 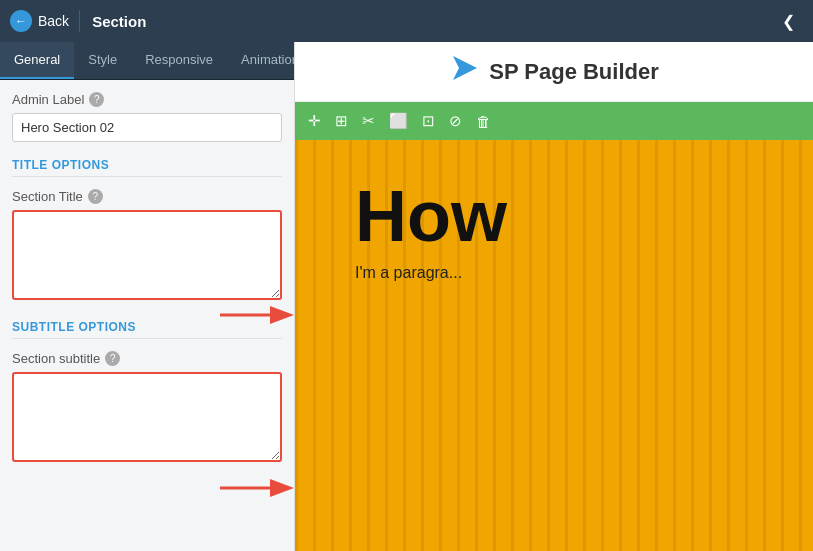 What do you see at coordinates (456, 121) in the screenshot?
I see `toolbar-hide-icon: ⊘` at bounding box center [456, 121].